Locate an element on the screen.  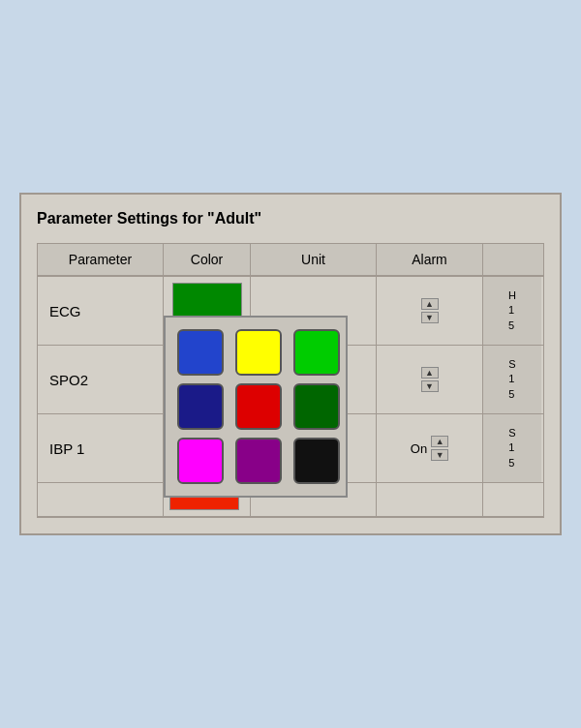
color-picker-popup is located at coordinates (256, 407).